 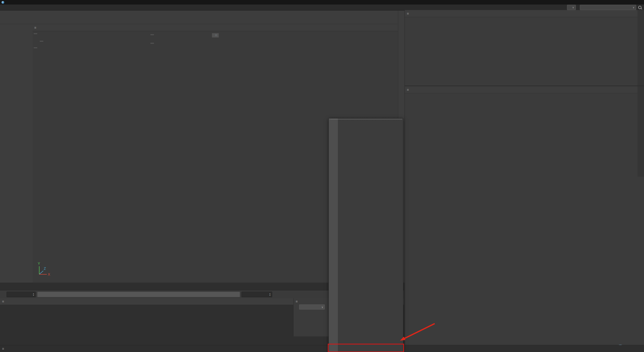 What do you see at coordinates (311, 301) in the screenshot?
I see `coordinates-title: ≡` at bounding box center [311, 301].